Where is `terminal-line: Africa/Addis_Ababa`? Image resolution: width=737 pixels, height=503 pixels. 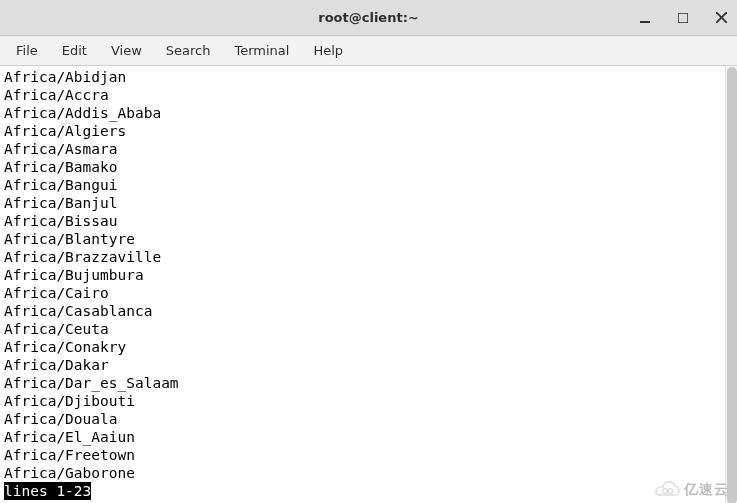 terminal-line: Africa/Addis_Ababa is located at coordinates (368, 113).